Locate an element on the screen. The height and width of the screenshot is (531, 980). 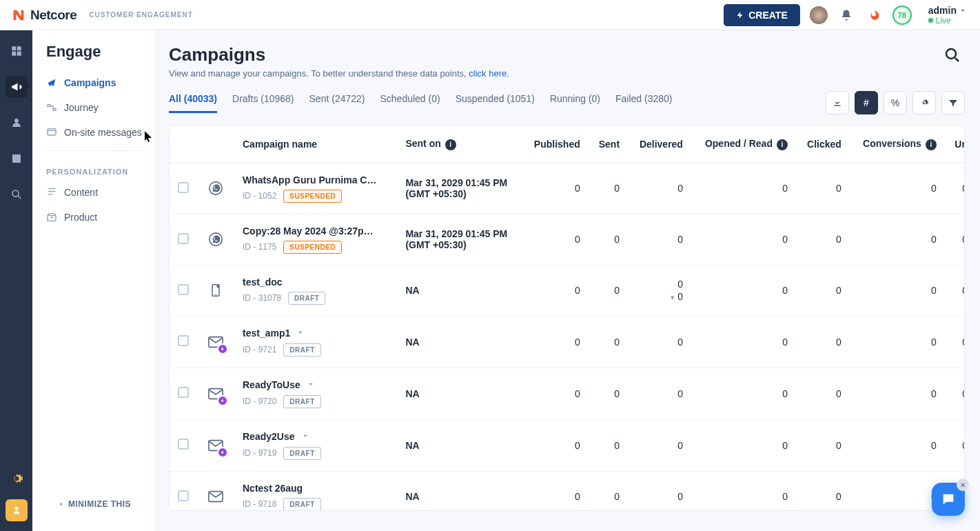
minimize-button: MINIMIZE THIS is located at coordinates (94, 504).